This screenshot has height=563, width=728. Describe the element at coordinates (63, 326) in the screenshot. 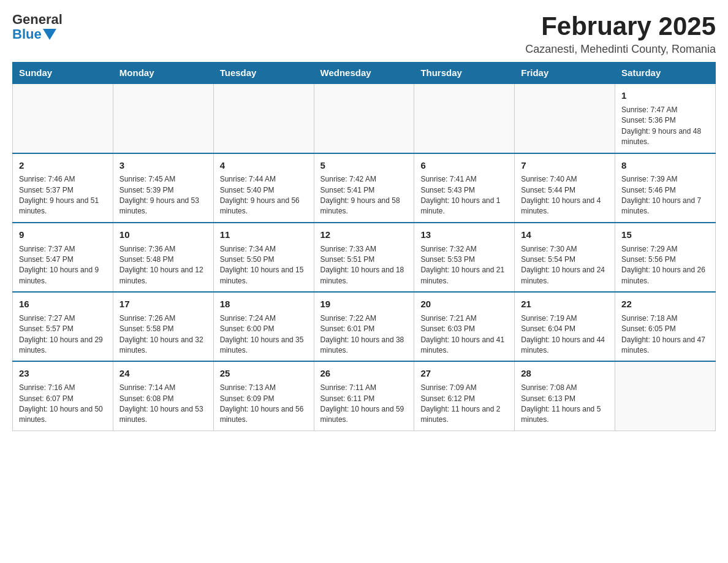

I see `calendar-cell: 16Sunrise: 7:27 AMSunset: 5:57 PMDayligh…` at that location.